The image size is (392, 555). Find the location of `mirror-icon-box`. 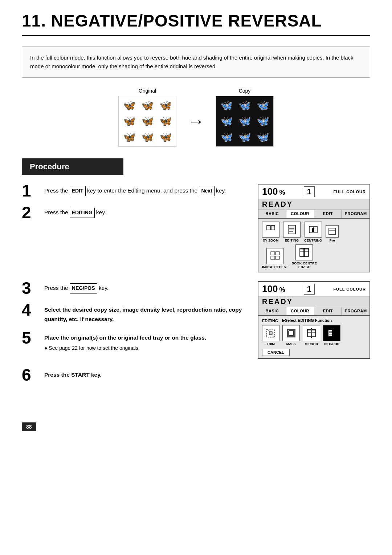

mirror-icon-box is located at coordinates (311, 333).